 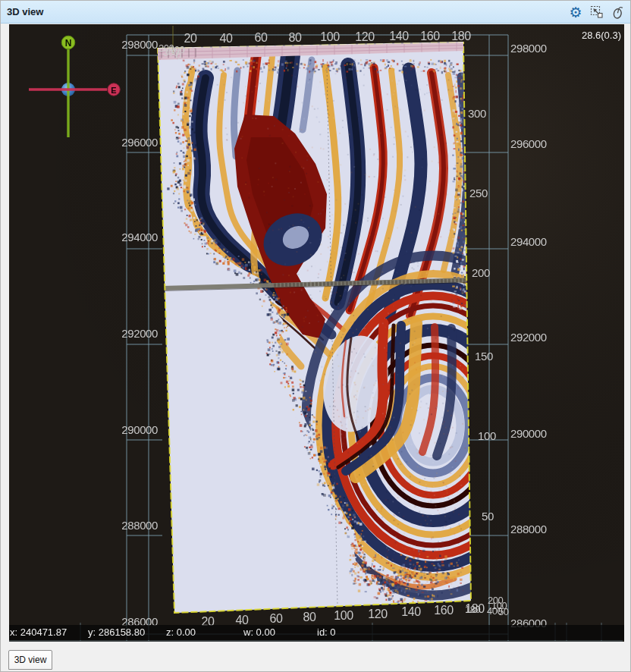 I want to click on mouse-mode-icon, so click(x=618, y=12).